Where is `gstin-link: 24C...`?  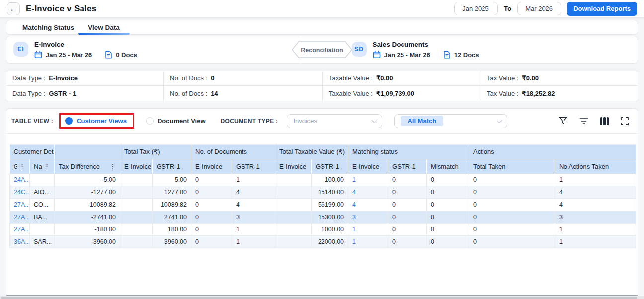 gstin-link: 24C... is located at coordinates (22, 192).